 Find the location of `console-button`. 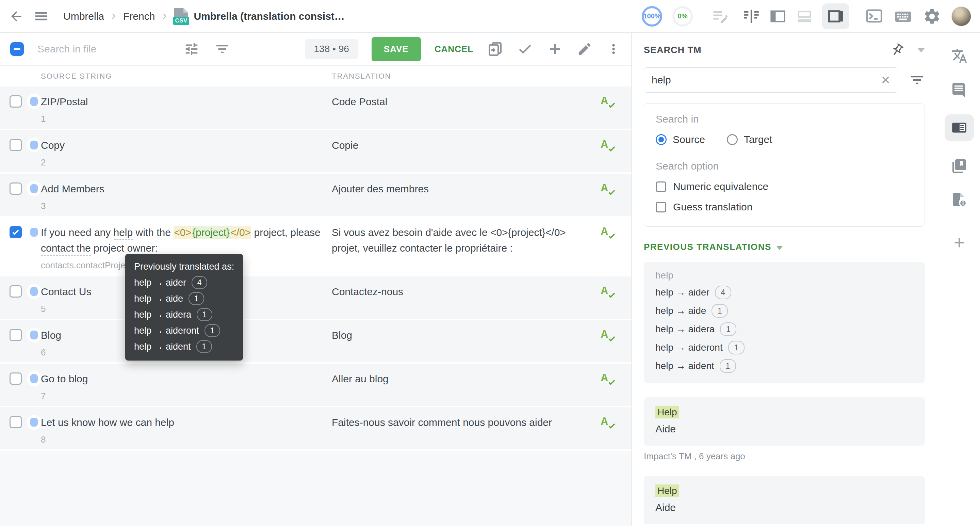

console-button is located at coordinates (874, 16).